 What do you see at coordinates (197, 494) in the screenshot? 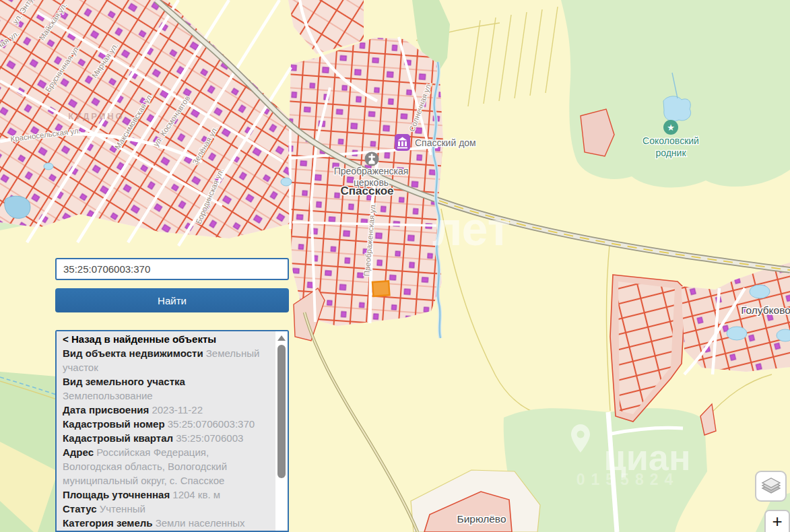
I see `field-value: 1204 кв. м` at bounding box center [197, 494].